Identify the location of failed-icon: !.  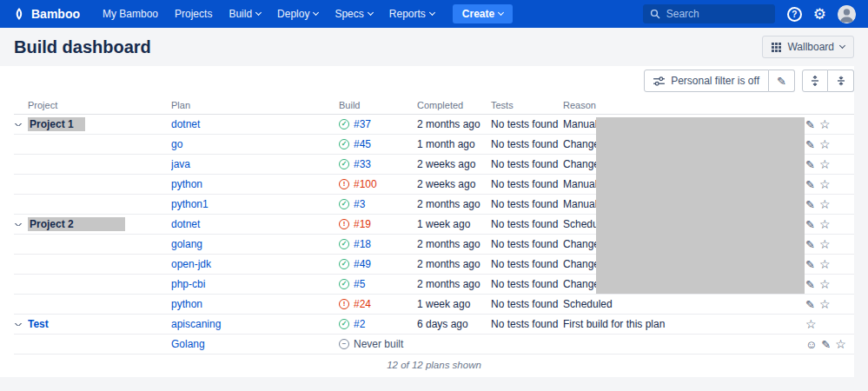
(344, 224).